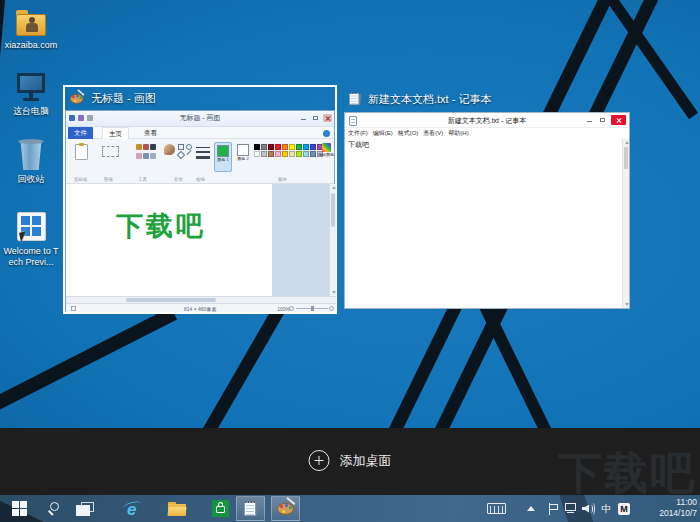  Describe the element at coordinates (200, 211) in the screenshot. I see `paint-window-preview: 无标题 - 画图 文件 主页 查看` at that location.